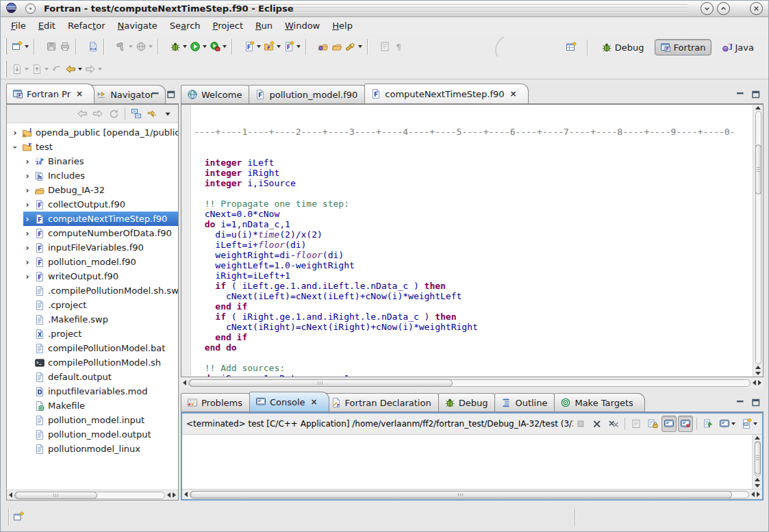  What do you see at coordinates (229, 26) in the screenshot?
I see `menu-project: Project` at bounding box center [229, 26].